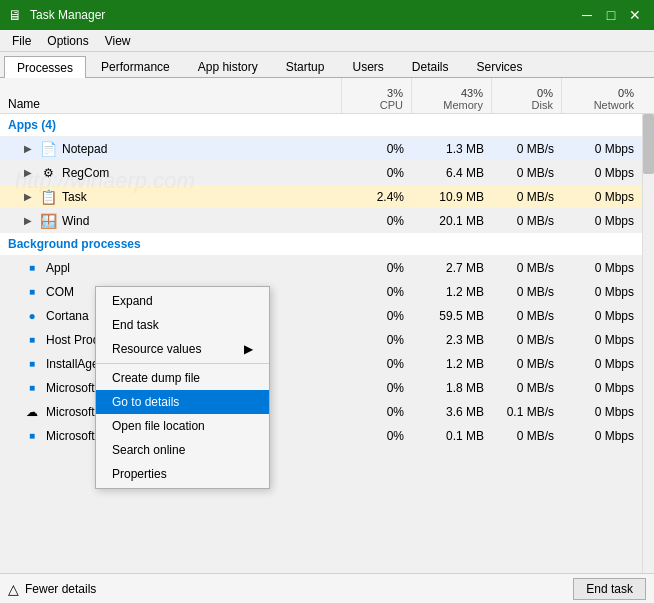 The height and width of the screenshot is (603, 654). I want to click on context-item-end-task: End task, so click(182, 325).